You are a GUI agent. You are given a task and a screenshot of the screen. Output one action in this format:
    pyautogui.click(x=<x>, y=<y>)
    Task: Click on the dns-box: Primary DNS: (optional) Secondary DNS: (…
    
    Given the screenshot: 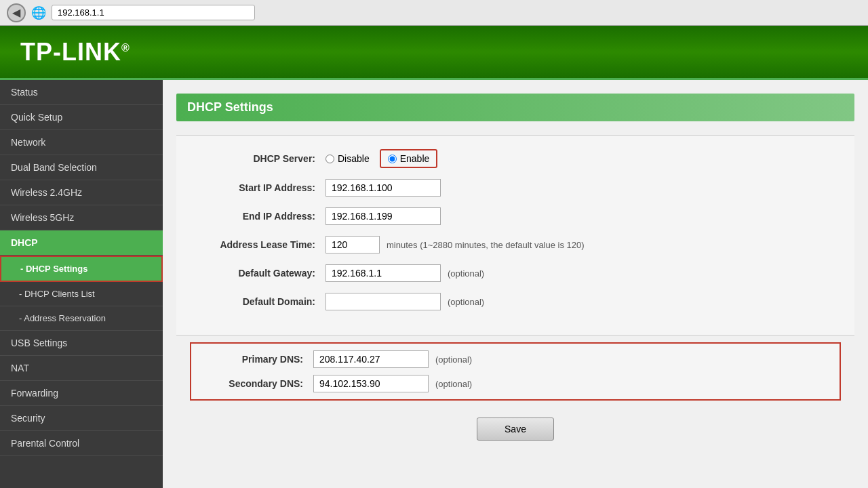 What is the action you would take?
    pyautogui.click(x=515, y=371)
    